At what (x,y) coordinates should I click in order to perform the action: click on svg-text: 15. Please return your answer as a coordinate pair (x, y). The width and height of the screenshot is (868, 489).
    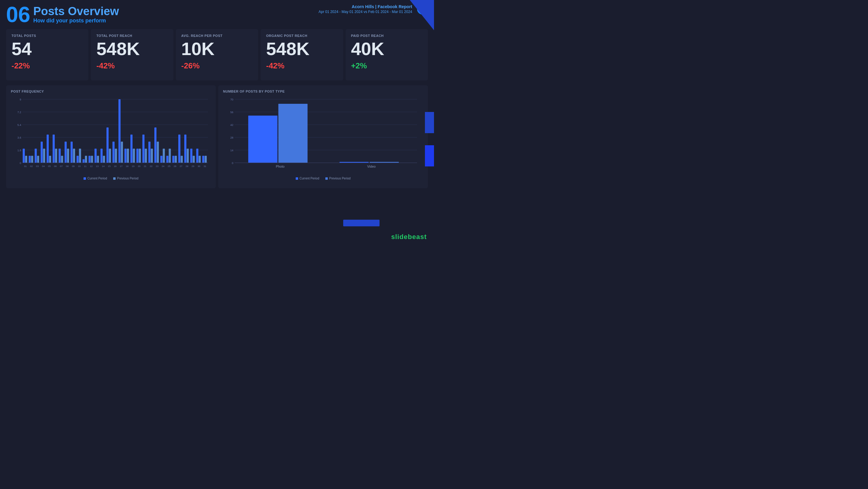
    Looking at the image, I should click on (109, 166).